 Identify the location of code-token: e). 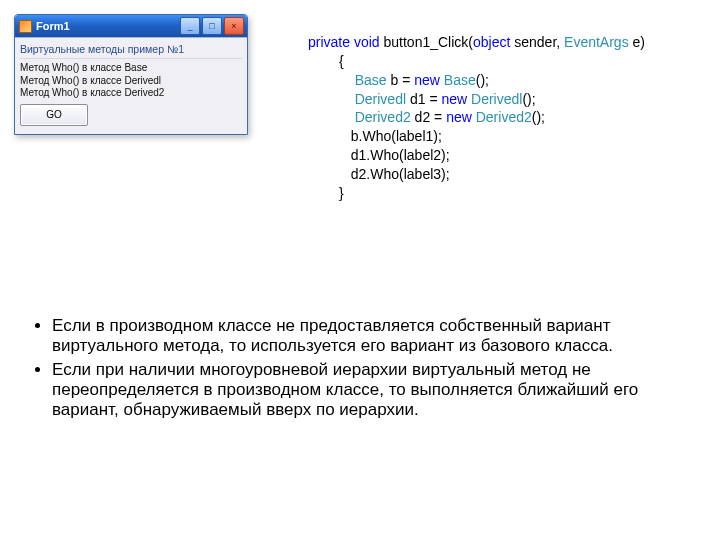
(637, 42).